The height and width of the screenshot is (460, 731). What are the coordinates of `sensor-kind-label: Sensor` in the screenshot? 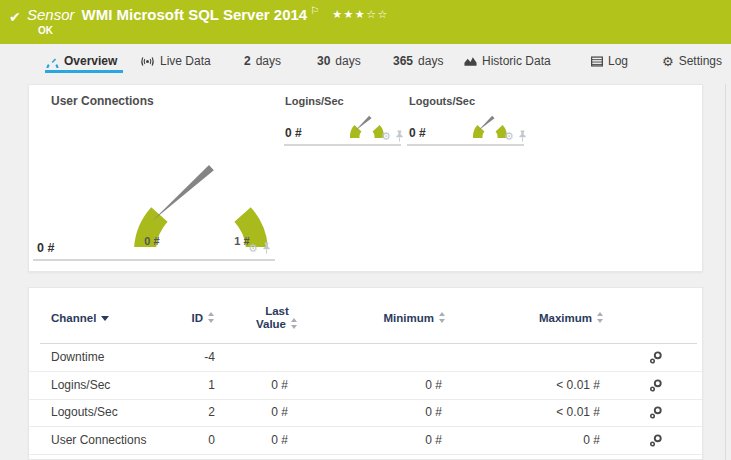 It's located at (51, 14).